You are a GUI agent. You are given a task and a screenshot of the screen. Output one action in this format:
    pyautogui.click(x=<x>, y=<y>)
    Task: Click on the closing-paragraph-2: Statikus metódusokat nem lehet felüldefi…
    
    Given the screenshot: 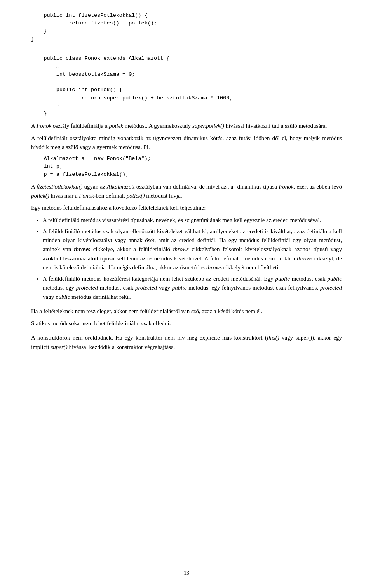 What is the action you would take?
    pyautogui.click(x=186, y=324)
    